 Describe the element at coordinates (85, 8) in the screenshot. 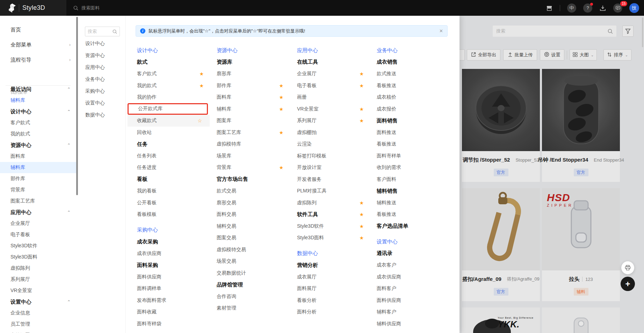

I see `global-search-input: 搜索面料` at that location.